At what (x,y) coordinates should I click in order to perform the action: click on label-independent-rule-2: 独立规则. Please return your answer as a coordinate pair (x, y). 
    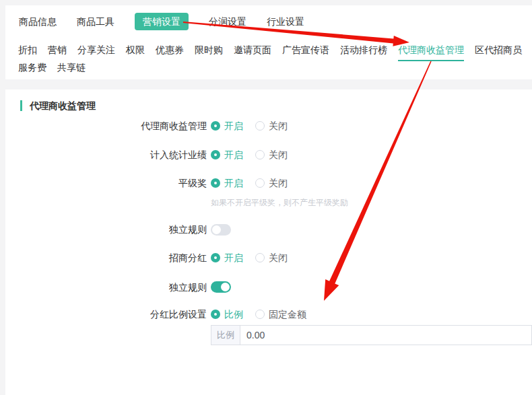
    Looking at the image, I should click on (106, 287).